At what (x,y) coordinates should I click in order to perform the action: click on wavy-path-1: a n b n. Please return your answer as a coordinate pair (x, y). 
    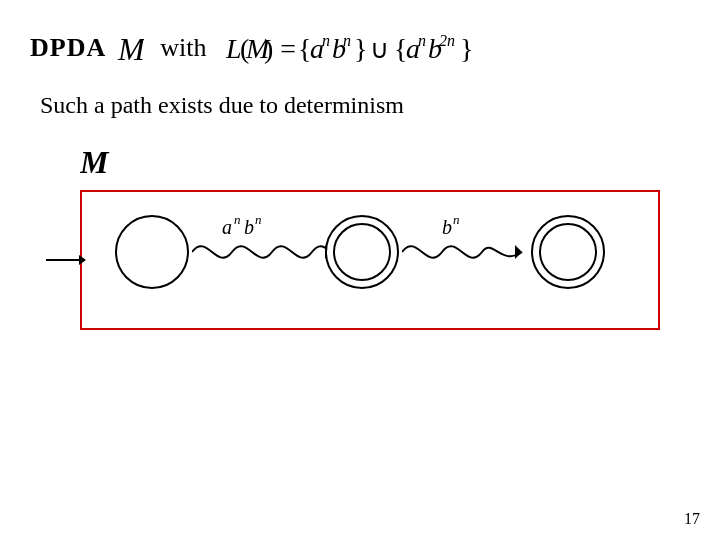
    Looking at the image, I should click on (262, 252).